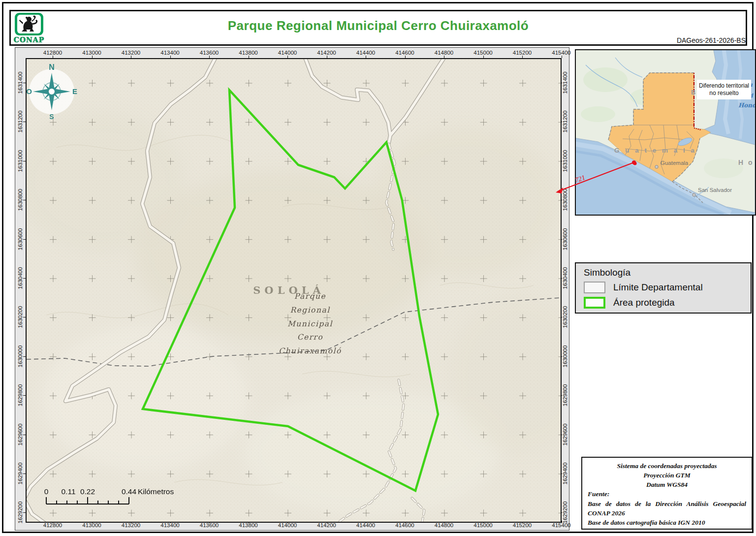  Describe the element at coordinates (667, 475) in the screenshot. I see `projection-line: Proyección GTM` at that location.